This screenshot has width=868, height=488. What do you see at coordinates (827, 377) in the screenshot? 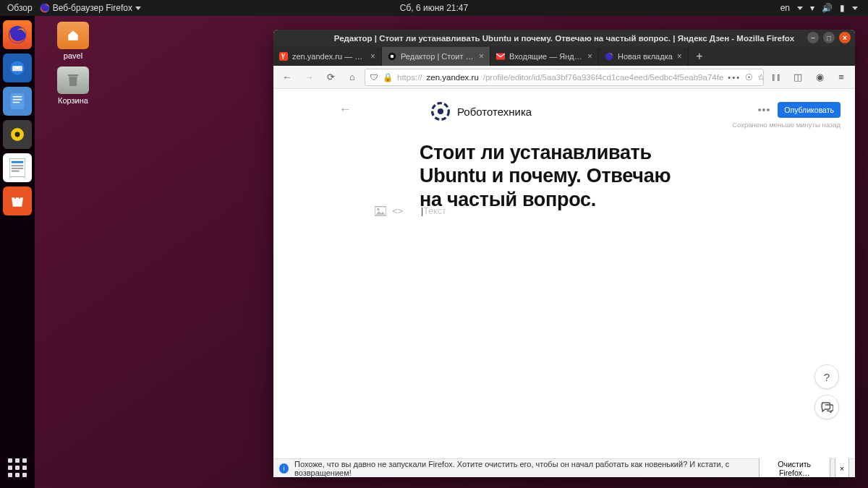
I see `help-button: ?` at bounding box center [827, 377].